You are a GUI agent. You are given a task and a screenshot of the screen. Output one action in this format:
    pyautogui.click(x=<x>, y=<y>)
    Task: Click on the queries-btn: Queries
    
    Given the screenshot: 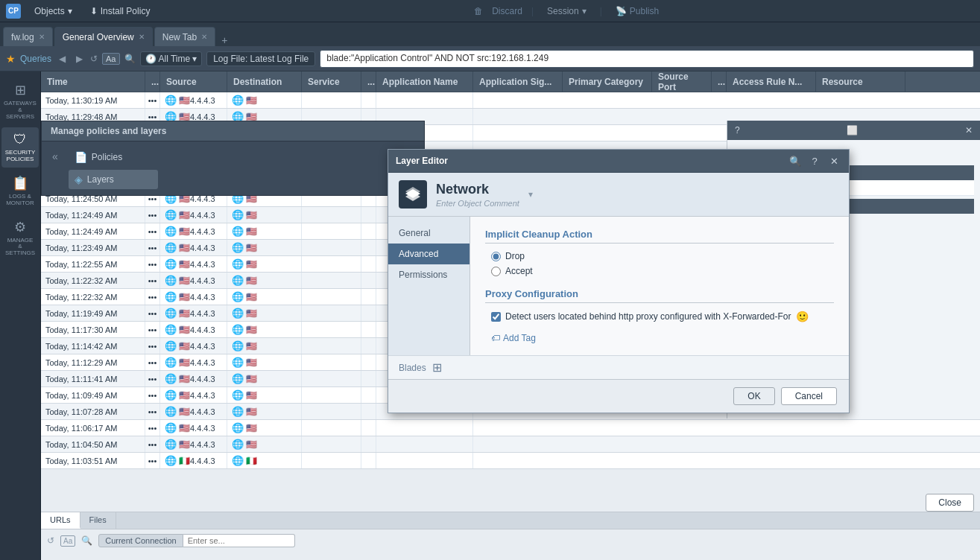 What is the action you would take?
    pyautogui.click(x=36, y=59)
    